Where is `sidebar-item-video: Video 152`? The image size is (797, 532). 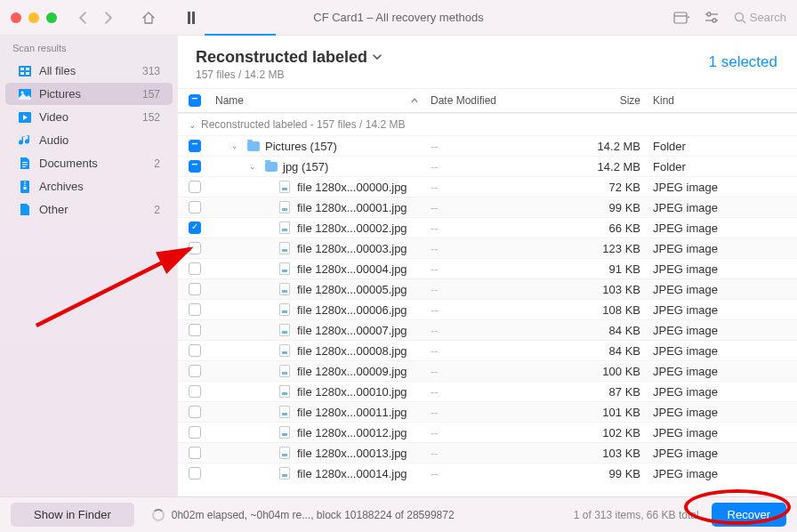
sidebar-item-video: Video 152 is located at coordinates (89, 117).